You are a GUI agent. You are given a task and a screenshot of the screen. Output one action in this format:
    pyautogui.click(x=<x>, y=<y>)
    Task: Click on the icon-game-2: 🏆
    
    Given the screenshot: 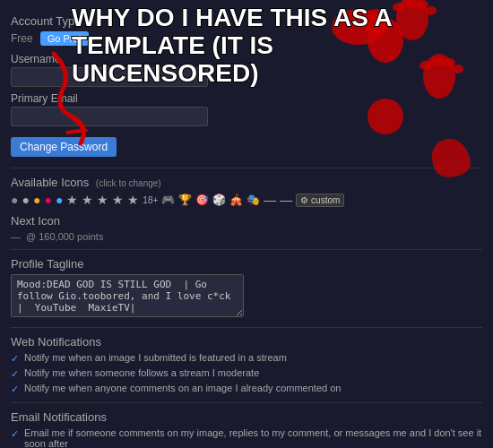 What is the action you would take?
    pyautogui.click(x=185, y=200)
    